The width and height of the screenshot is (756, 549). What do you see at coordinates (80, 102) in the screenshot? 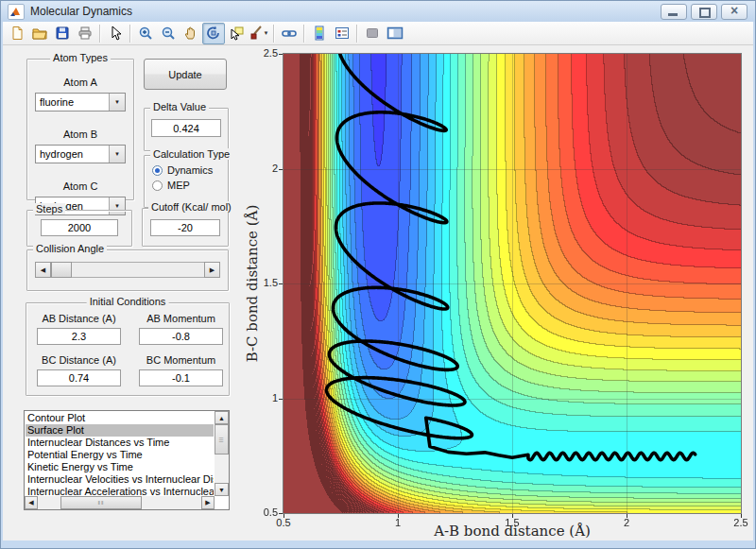
I see `atom-a-select: fluorine ▼` at bounding box center [80, 102].